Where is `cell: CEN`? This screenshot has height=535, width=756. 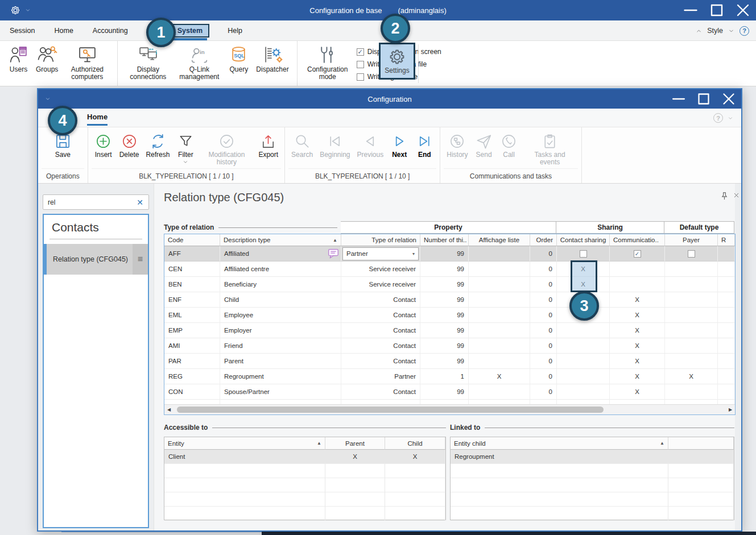
cell: CEN is located at coordinates (192, 269).